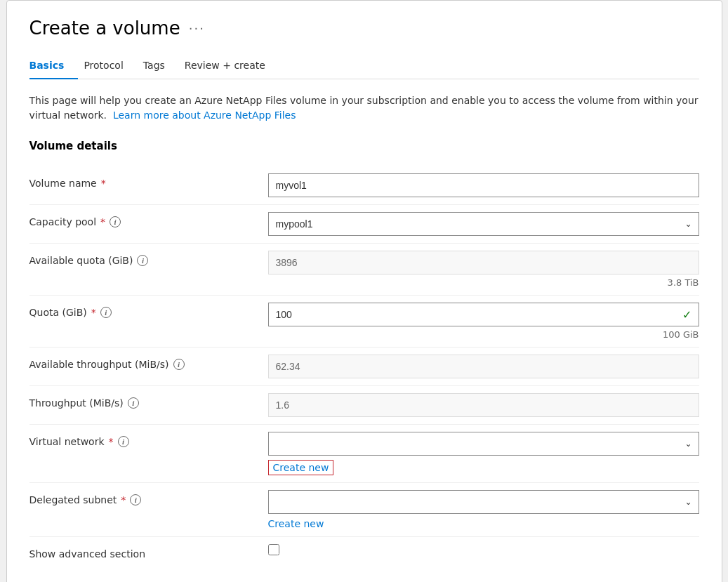  I want to click on virtual-network-create-new-link: Create new, so click(301, 468).